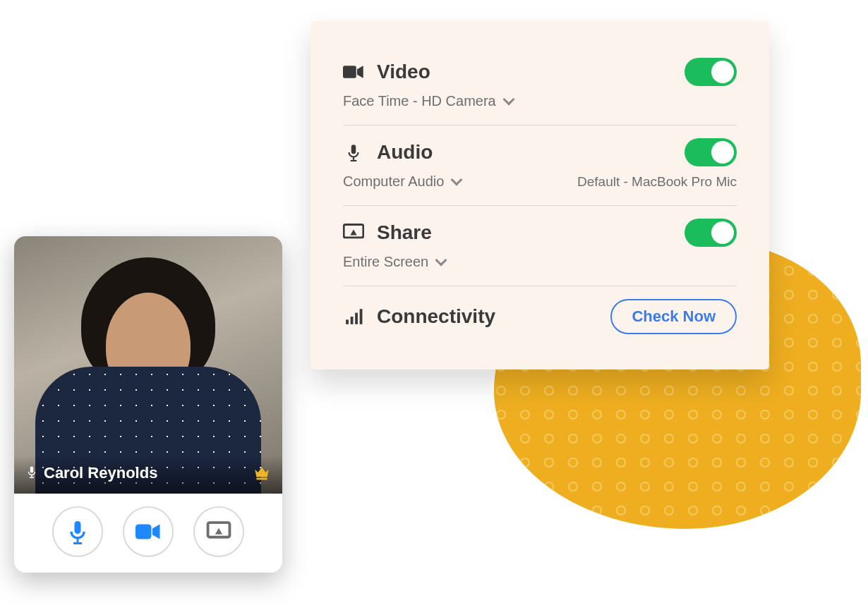 Image resolution: width=868 pixels, height=605 pixels. I want to click on signal-bars-icon, so click(354, 317).